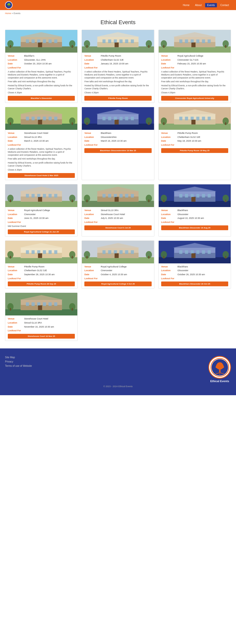 Image resolution: width=236 pixels, height=644 pixels. What do you see at coordinates (219, 381) in the screenshot?
I see `footer-logo-text: Ethical Events` at bounding box center [219, 381].